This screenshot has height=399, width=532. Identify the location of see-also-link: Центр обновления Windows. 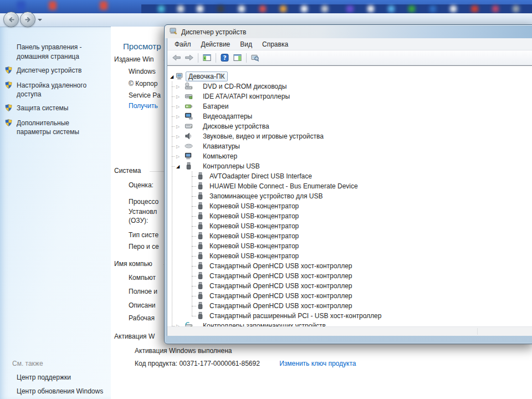
(62, 391).